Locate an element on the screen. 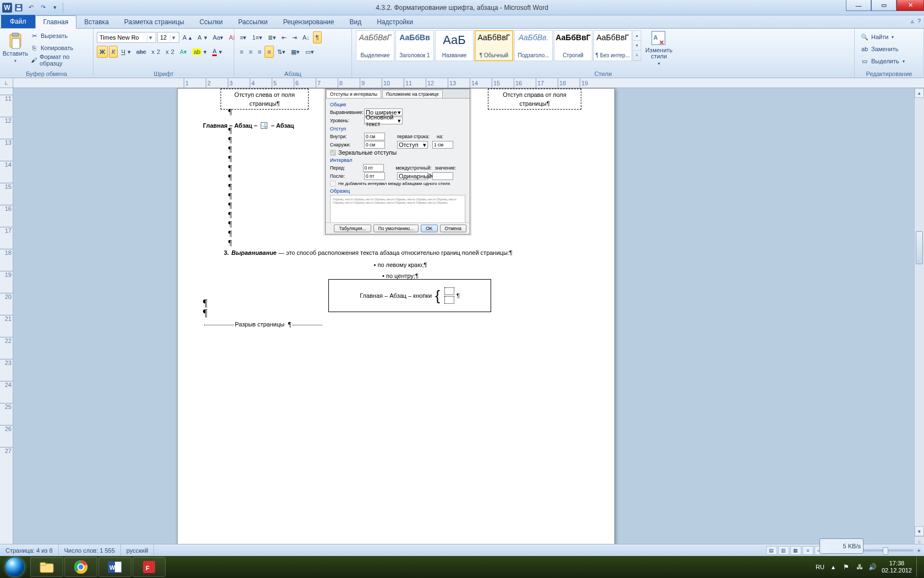 The width and height of the screenshot is (924, 578). view-outline-icon: ≡ is located at coordinates (808, 550).